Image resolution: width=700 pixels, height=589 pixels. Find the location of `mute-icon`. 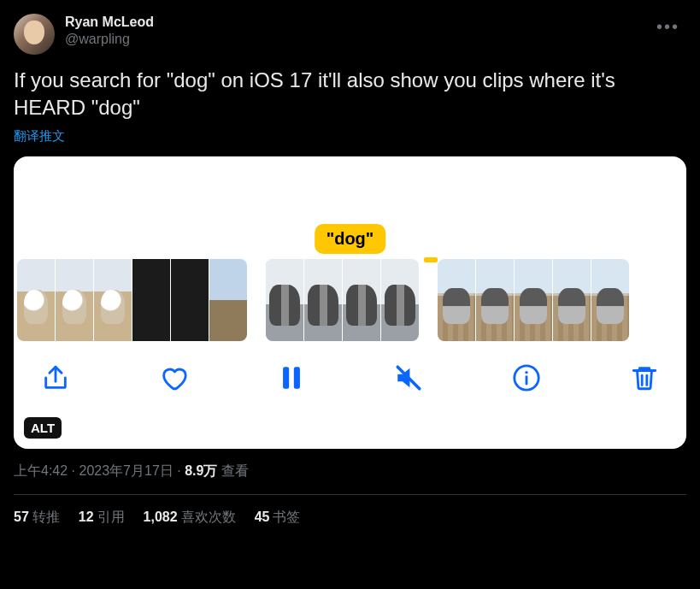

mute-icon is located at coordinates (409, 380).